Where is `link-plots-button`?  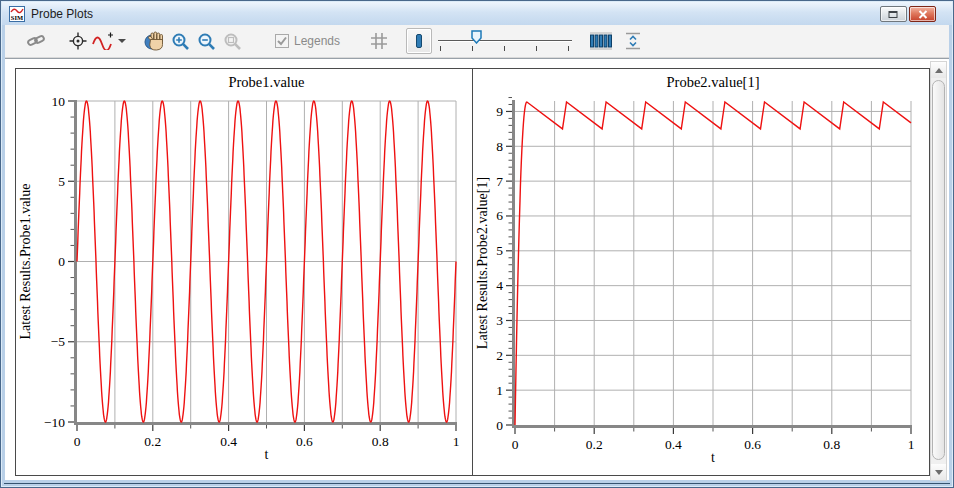 link-plots-button is located at coordinates (36, 41).